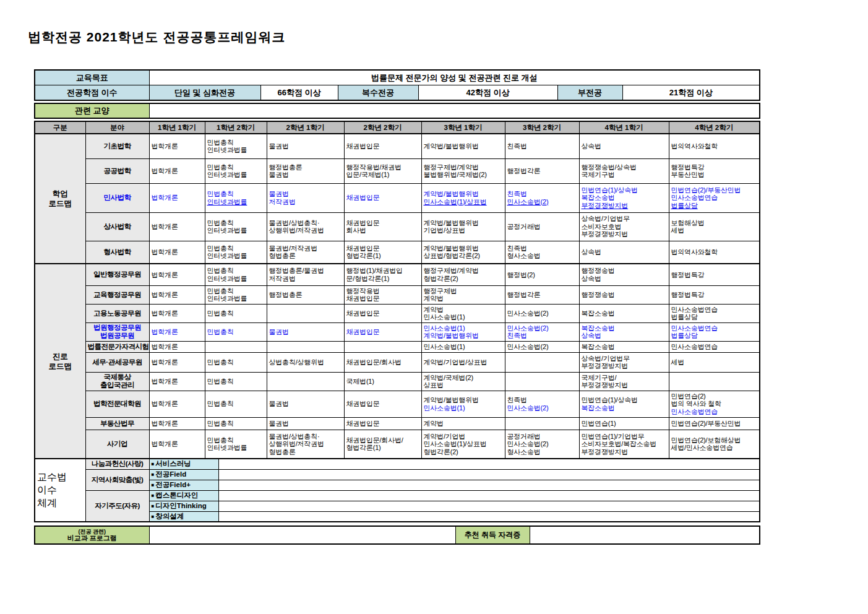 The width and height of the screenshot is (868, 614). I want to click on course-name: 민법연습(2)/부동산민법, so click(715, 423).